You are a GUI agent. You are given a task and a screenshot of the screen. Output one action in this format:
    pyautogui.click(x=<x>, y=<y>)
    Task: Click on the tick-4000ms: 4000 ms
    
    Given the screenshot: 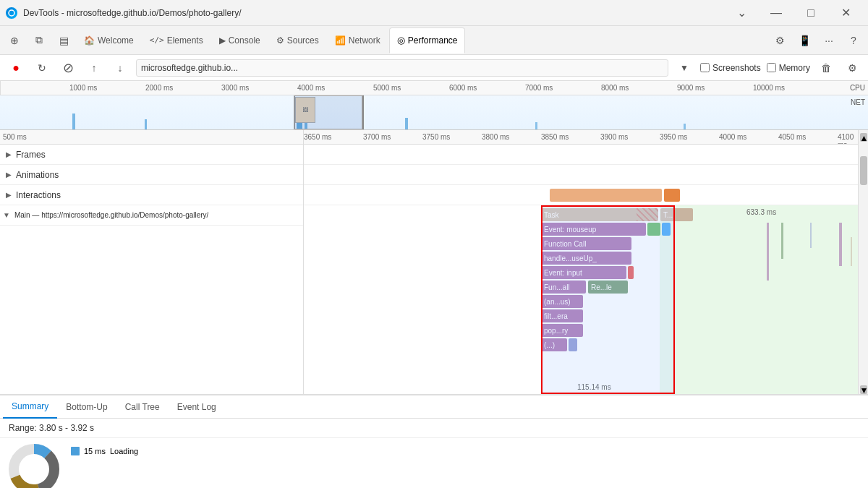 What is the action you would take?
    pyautogui.click(x=311, y=88)
    